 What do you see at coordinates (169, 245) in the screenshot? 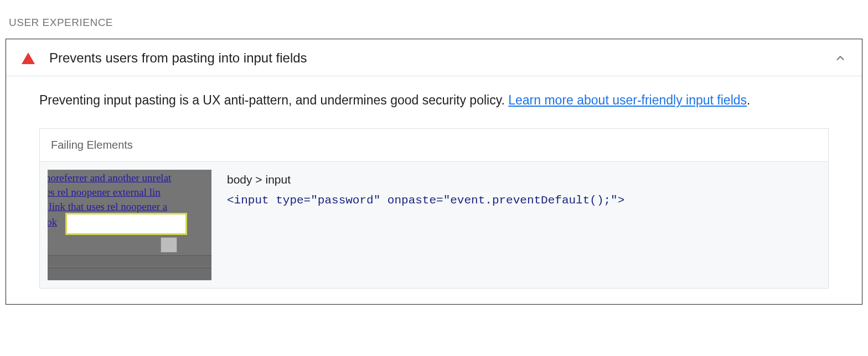
I see `broken-image-icon` at bounding box center [169, 245].